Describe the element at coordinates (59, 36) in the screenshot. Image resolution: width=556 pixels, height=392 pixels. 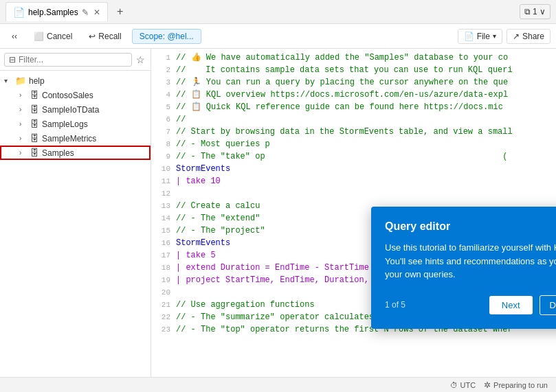
I see `cancel-label: Cancel` at that location.